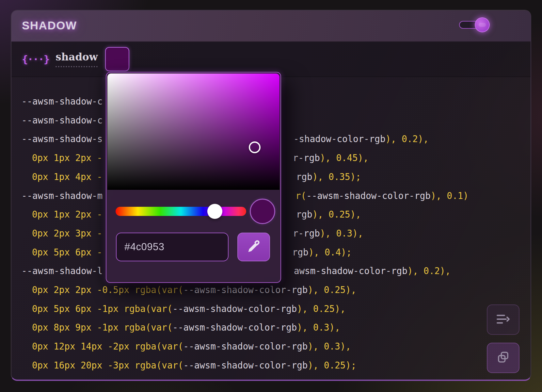 This screenshot has height=392, width=542. Describe the element at coordinates (62, 196) in the screenshot. I see `code-segment: --awsm-shadow-m` at that location.